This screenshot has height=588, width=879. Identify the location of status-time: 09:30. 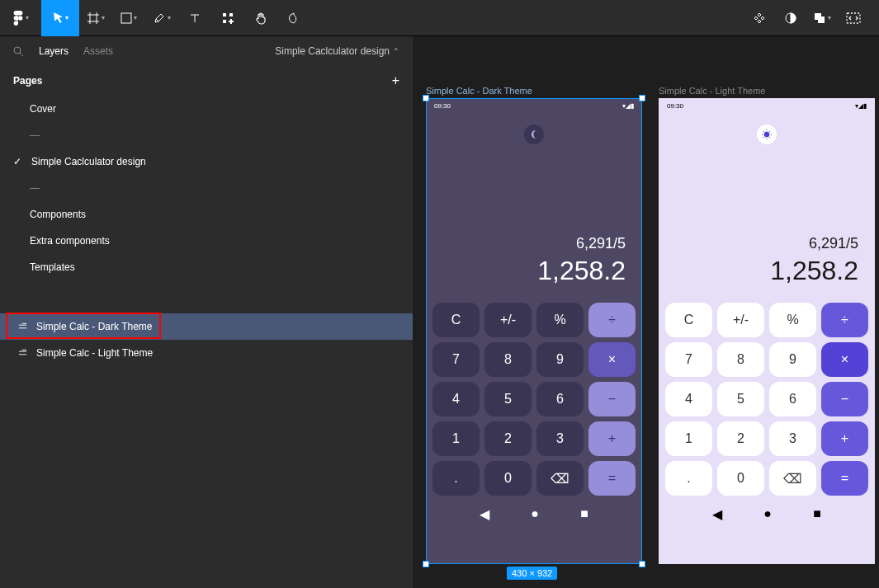
(442, 106).